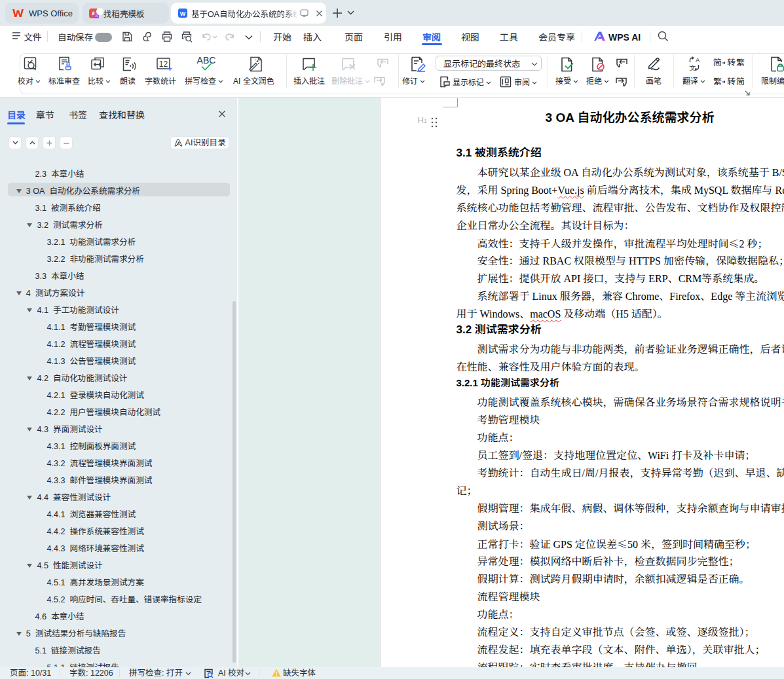 The width and height of the screenshot is (784, 679). What do you see at coordinates (698, 60) in the screenshot?
I see `svg-text: A` at bounding box center [698, 60].